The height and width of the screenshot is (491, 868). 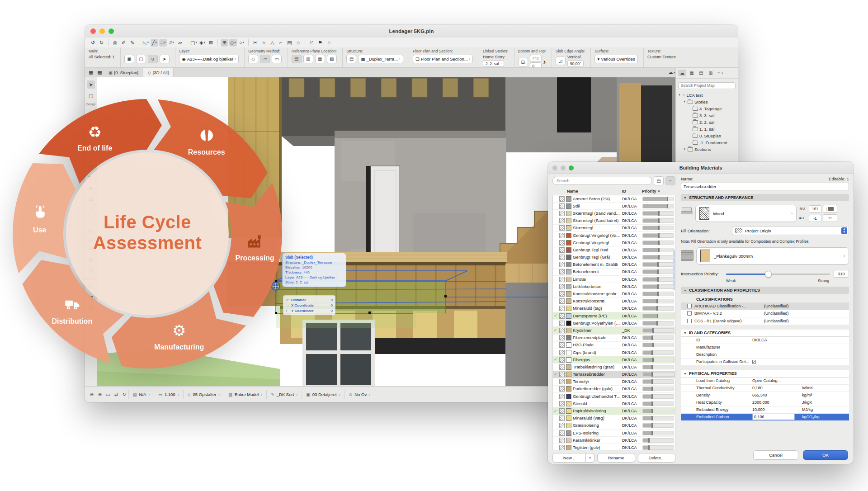 What do you see at coordinates (614, 213) in the screenshot?
I see `material-row: Skærmtegl (Sand vandret) DK/LCA` at bounding box center [614, 213].